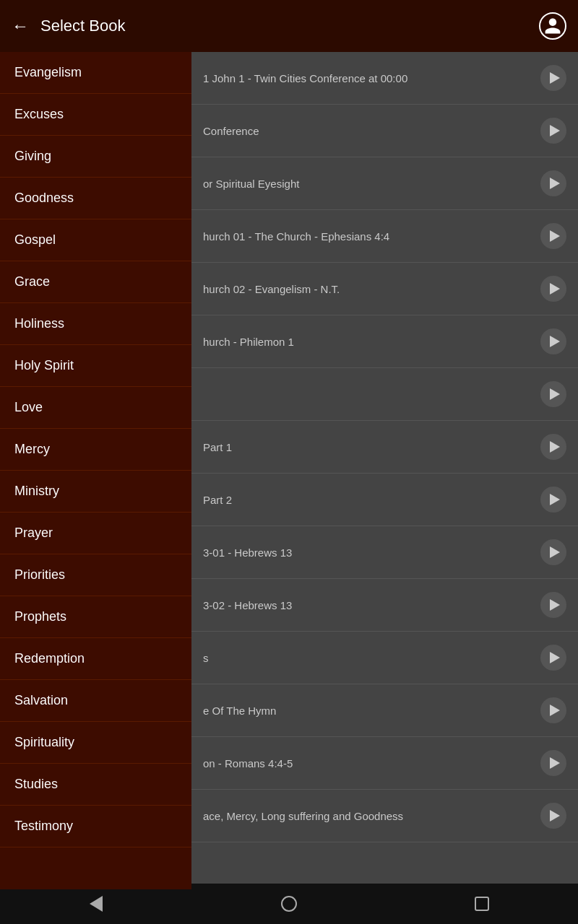 Image resolution: width=578 pixels, height=924 pixels. Describe the element at coordinates (40, 616) in the screenshot. I see `sidebar-item-label: Prophets` at that location.